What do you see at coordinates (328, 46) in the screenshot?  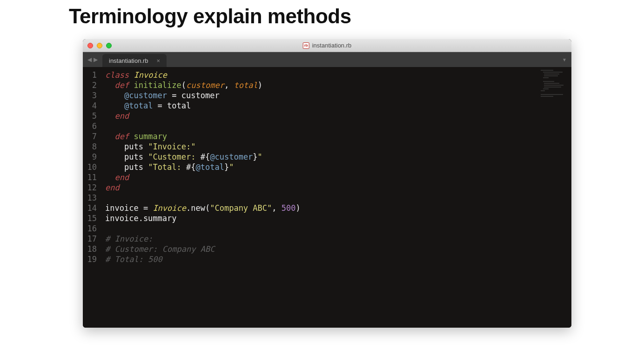 I see `window-title: rb instantiation.rb` at bounding box center [328, 46].